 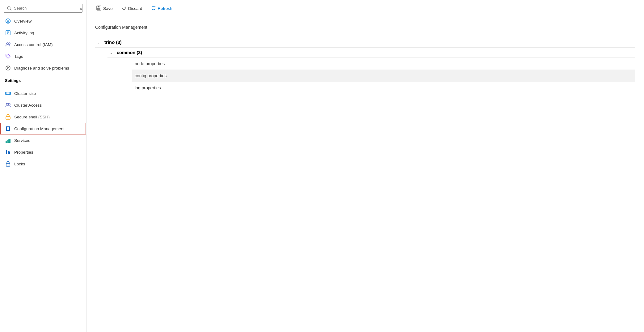 I want to click on tree-root-header: ⌄ trino (3), so click(x=365, y=42).